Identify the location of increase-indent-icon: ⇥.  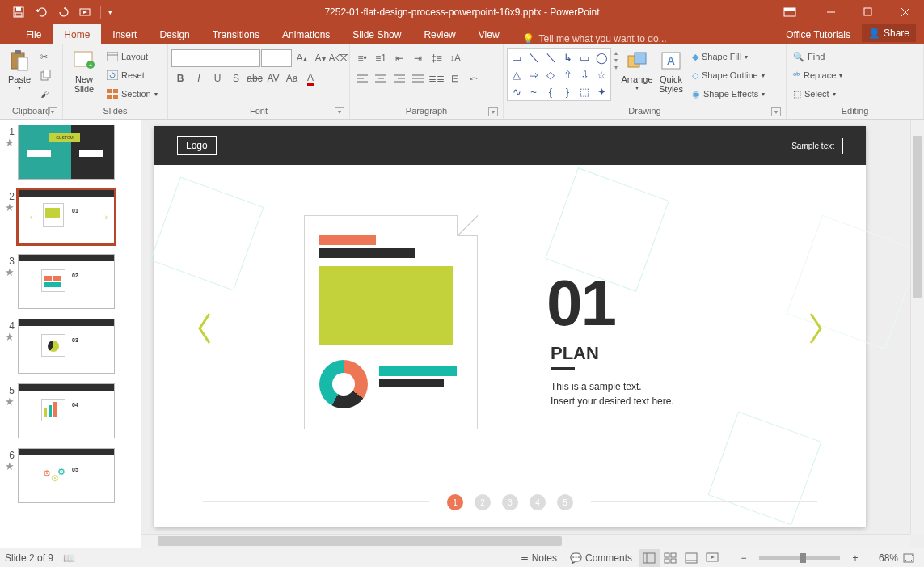
(418, 58).